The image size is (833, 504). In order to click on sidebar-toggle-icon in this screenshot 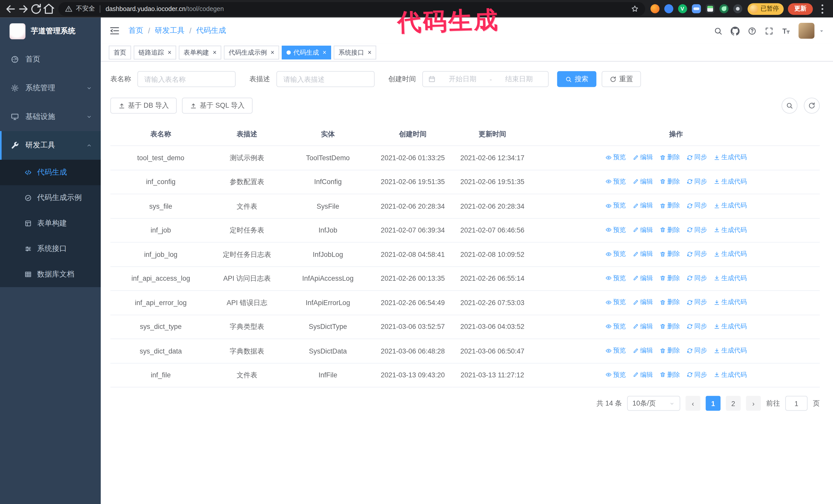, I will do `click(114, 30)`.